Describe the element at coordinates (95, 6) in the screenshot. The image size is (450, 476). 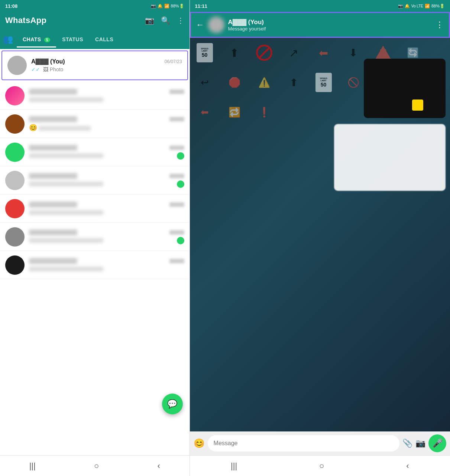
I see `status-bar-left: 11:08 📷 🔔 📶 88%🔋` at that location.